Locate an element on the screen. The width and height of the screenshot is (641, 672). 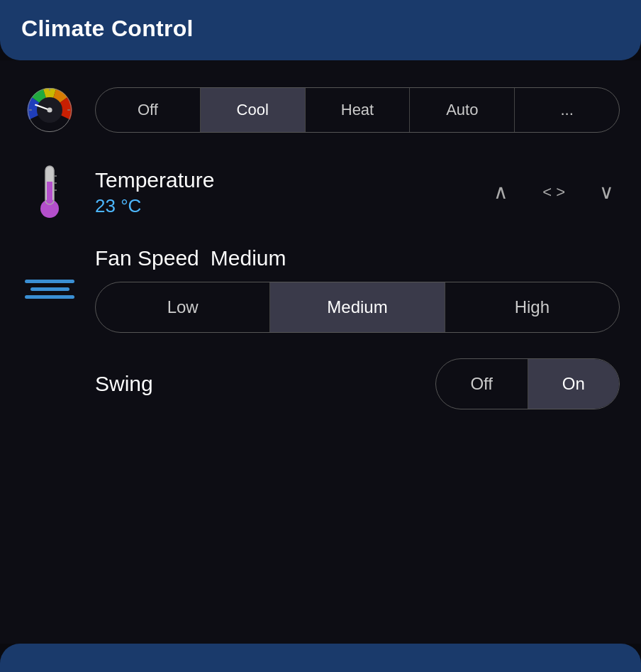
mode-more-button: ... is located at coordinates (567, 110).